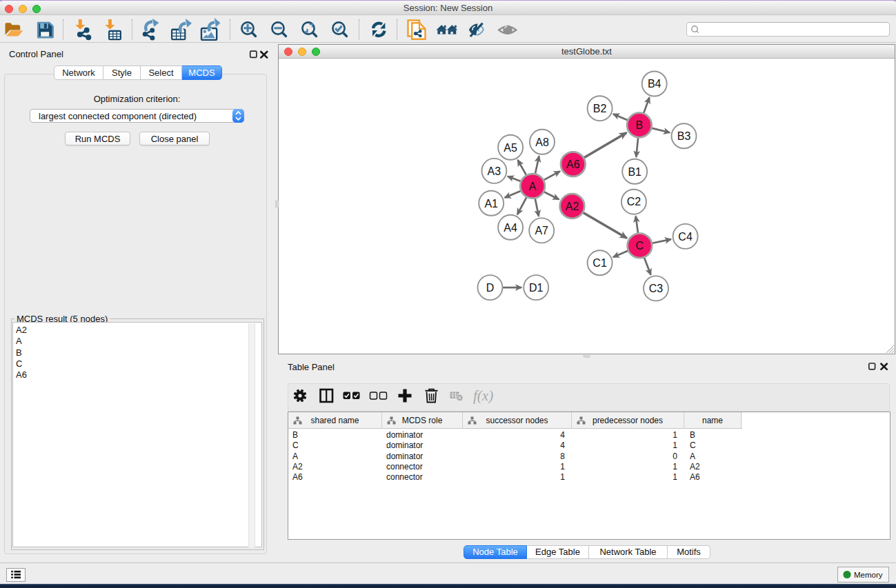  I want to click on svg-text: D, so click(490, 288).